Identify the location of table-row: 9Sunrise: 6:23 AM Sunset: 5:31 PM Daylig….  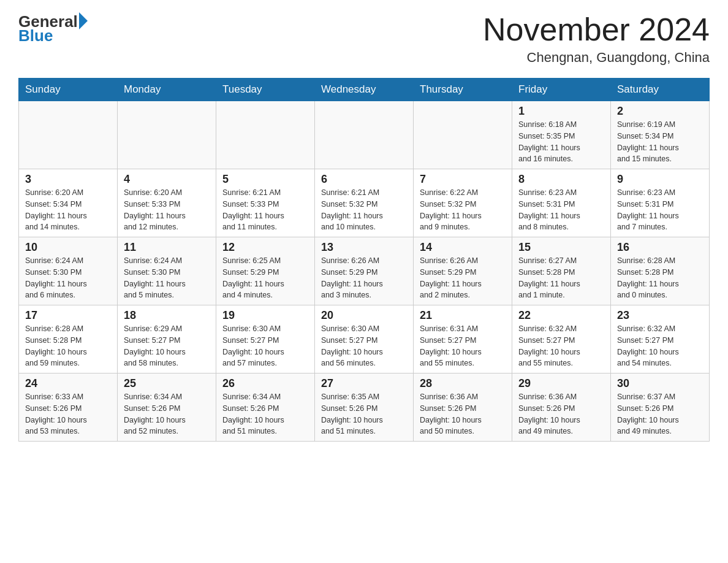
(661, 204).